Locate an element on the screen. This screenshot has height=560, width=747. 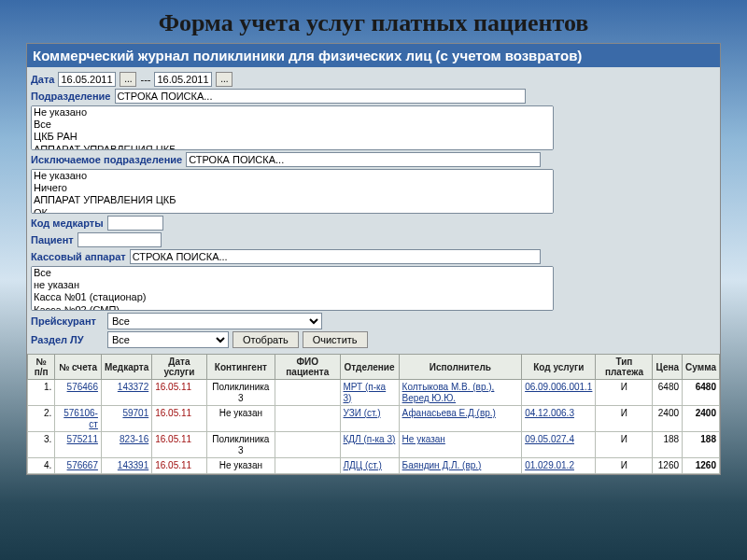
slide-title: Форма учета услуг платных пациентов is located at coordinates (374, 21).